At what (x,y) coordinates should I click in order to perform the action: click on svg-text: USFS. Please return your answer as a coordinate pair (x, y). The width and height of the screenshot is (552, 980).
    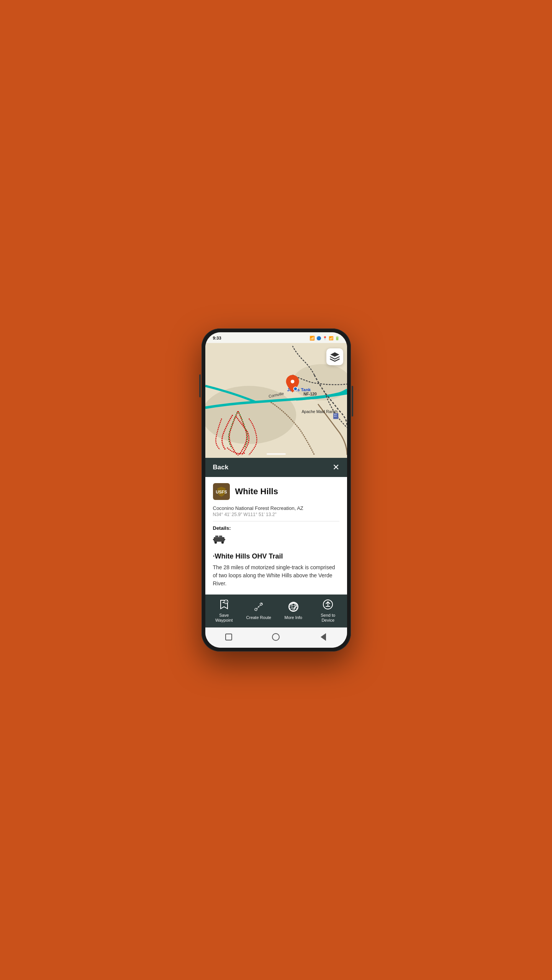
    Looking at the image, I should click on (221, 492).